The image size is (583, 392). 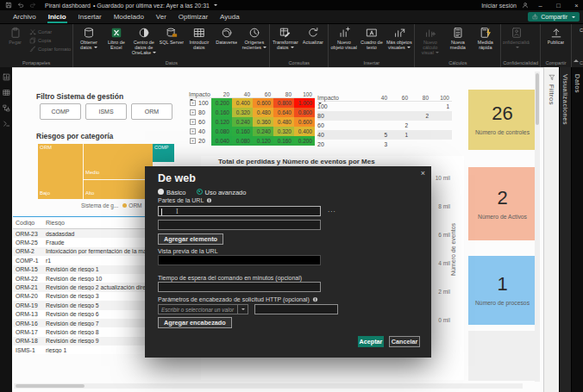 I want to click on nuevo-objeto-visual-button: Nuevo objeto visual, so click(x=343, y=42).